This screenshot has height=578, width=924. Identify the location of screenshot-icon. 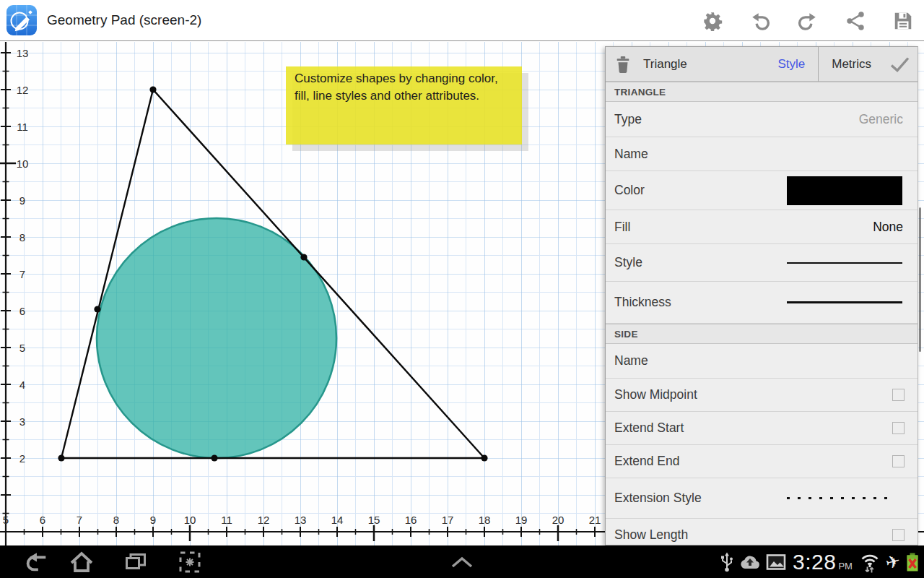
(190, 562).